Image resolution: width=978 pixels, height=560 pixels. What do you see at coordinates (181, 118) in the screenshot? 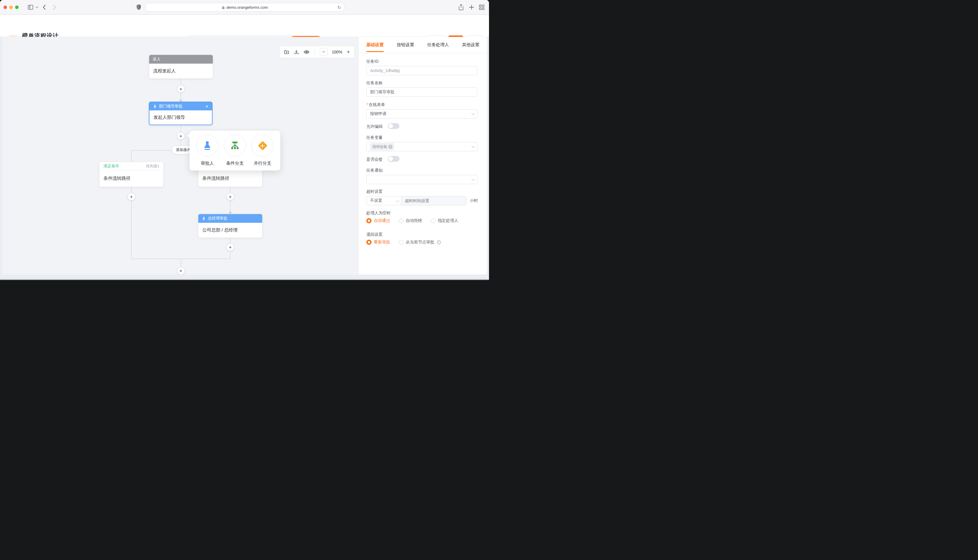
I see `node-dept-body: 发起人部门领导` at bounding box center [181, 118].